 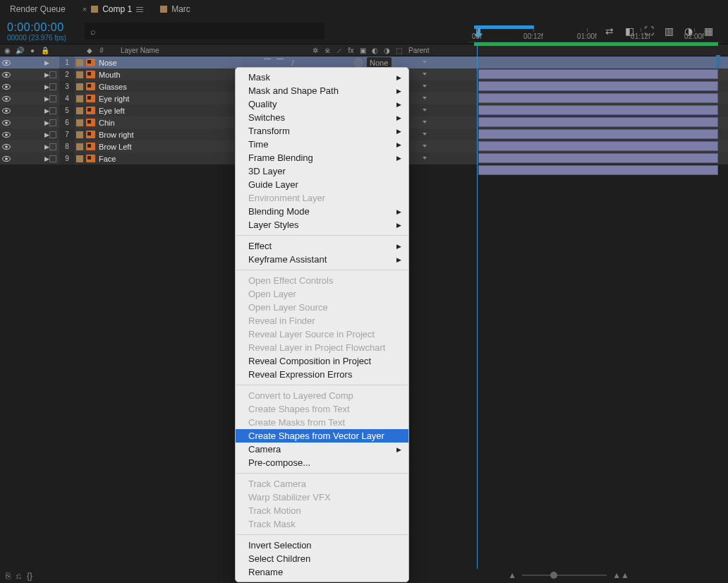 I want to click on layer-name: Glasses, so click(x=177, y=87).